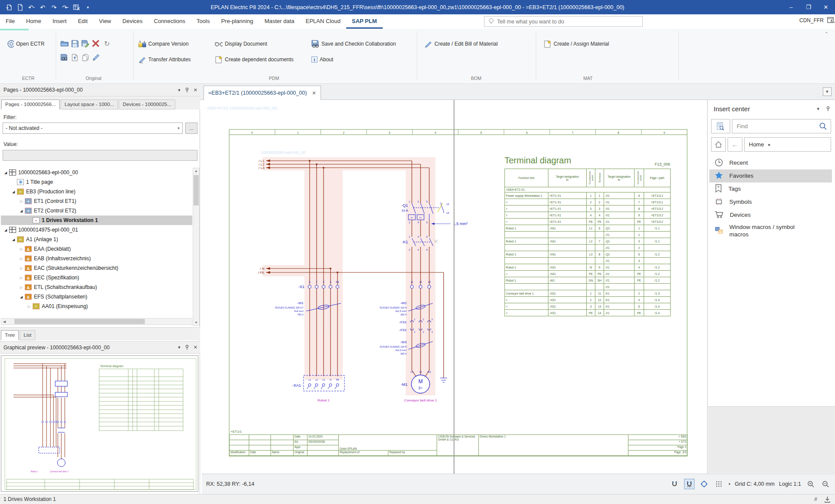  Describe the element at coordinates (196, 171) in the screenshot. I see `scroll-up-icon: ▲` at that location.